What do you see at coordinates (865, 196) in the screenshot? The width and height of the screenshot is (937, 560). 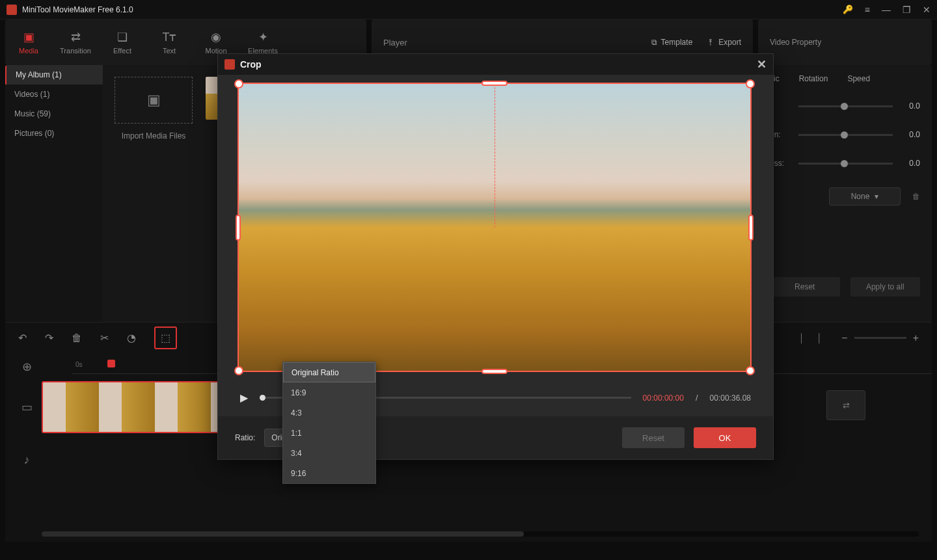 I see `property-none-dropdown: None▾` at bounding box center [865, 196].